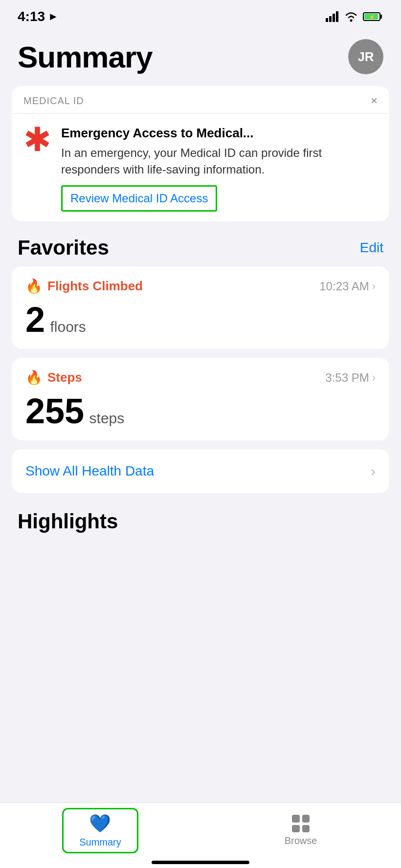 The width and height of the screenshot is (401, 868). I want to click on tab-browse: Browse, so click(301, 831).